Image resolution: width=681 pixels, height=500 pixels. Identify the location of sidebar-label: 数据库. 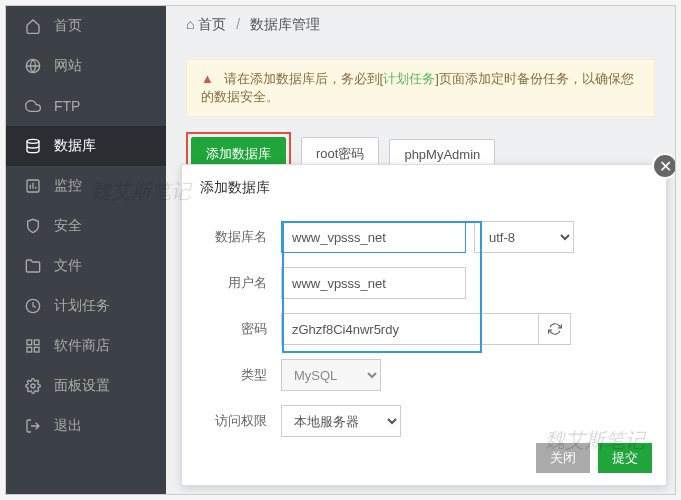
(75, 146).